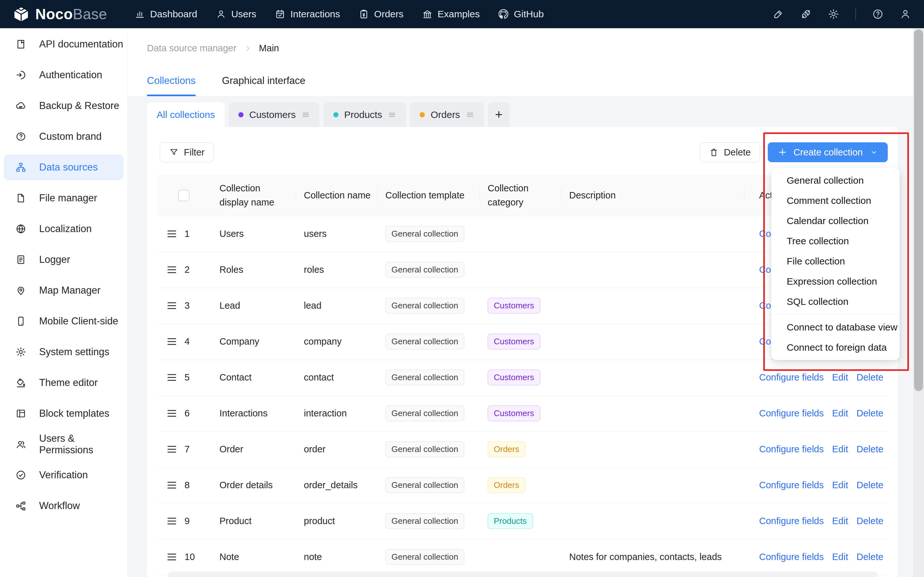 The image size is (924, 577). Describe the element at coordinates (64, 290) in the screenshot. I see `sidebar-item-map-manager: Map Manager` at that location.